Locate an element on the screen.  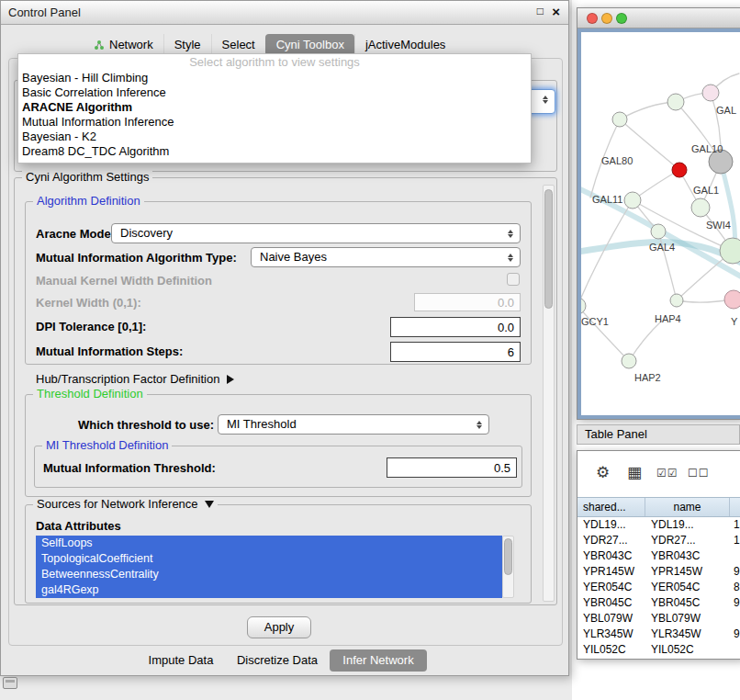
sources-toggle: Sources for Network Inference is located at coordinates (125, 503).